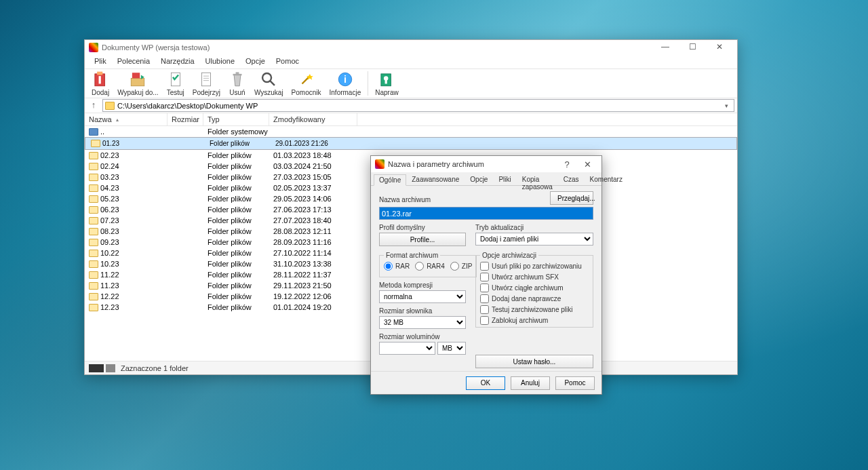  Describe the element at coordinates (530, 383) in the screenshot. I see `cancel-button: Anuluj` at that location.